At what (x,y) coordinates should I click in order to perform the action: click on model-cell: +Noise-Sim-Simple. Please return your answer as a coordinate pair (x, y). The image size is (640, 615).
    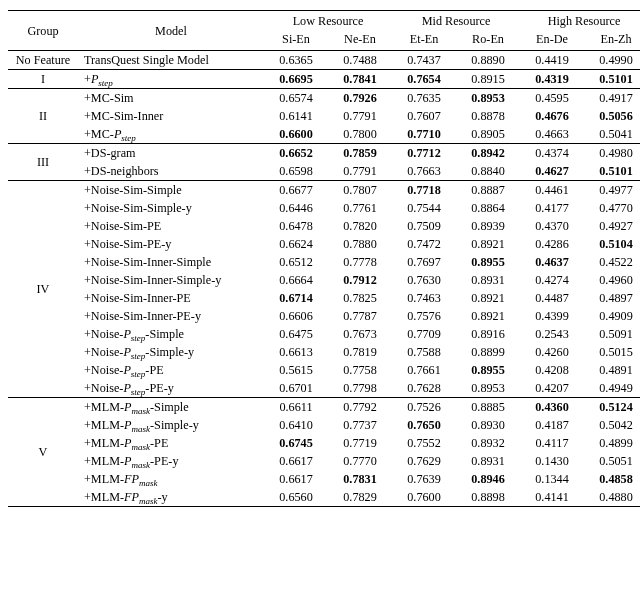
    Looking at the image, I should click on (171, 190).